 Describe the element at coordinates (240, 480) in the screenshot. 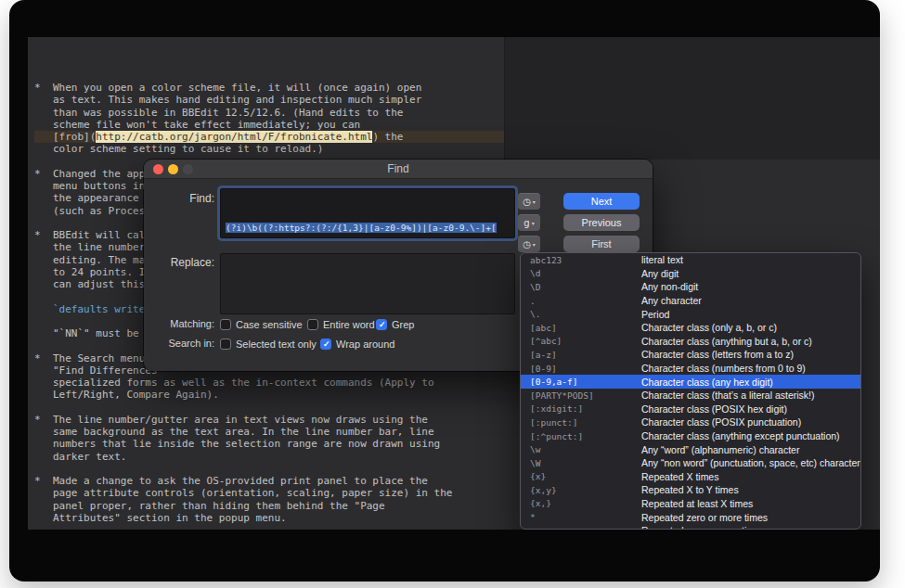

I see `editor-line-text: Made a change to ask the OS-provided pri…` at that location.